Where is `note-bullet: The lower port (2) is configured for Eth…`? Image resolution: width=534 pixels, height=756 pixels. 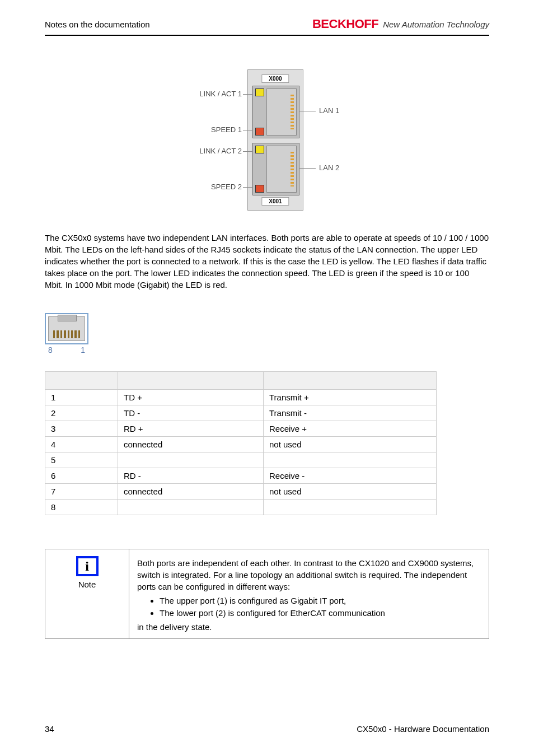
note-bullet: The lower port (2) is configured for Eth… is located at coordinates (320, 613).